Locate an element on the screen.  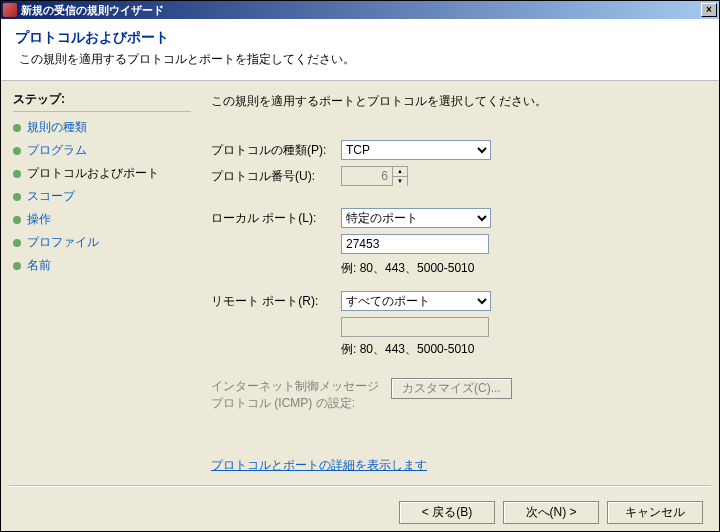
page-subtitle: この規則を適用するプロトコルとポートを指定してください。 is located at coordinates (362, 60).